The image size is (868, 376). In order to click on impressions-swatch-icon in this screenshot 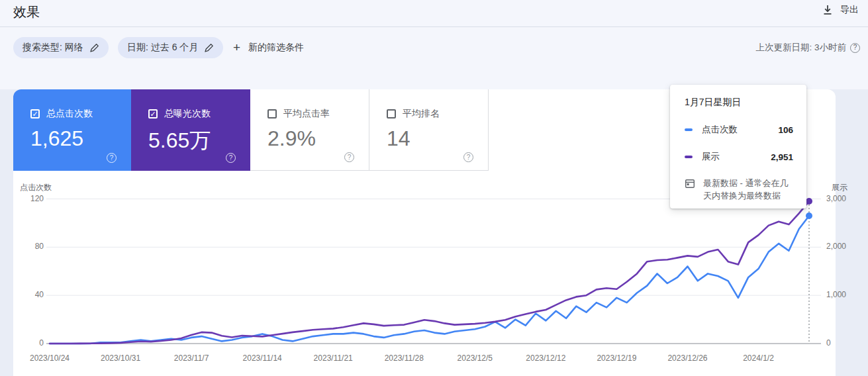, I will do `click(689, 157)`.